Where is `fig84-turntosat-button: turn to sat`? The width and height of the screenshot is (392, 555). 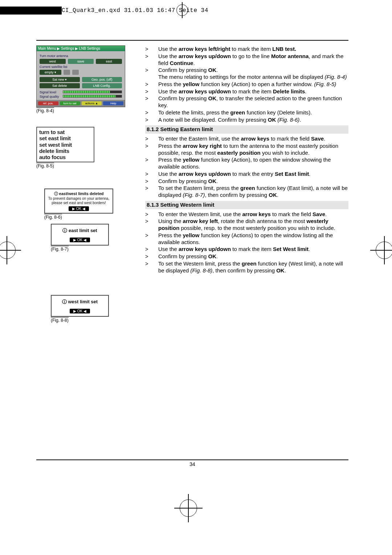 fig84-turntosat-button: turn to sat is located at coordinates (70, 103).